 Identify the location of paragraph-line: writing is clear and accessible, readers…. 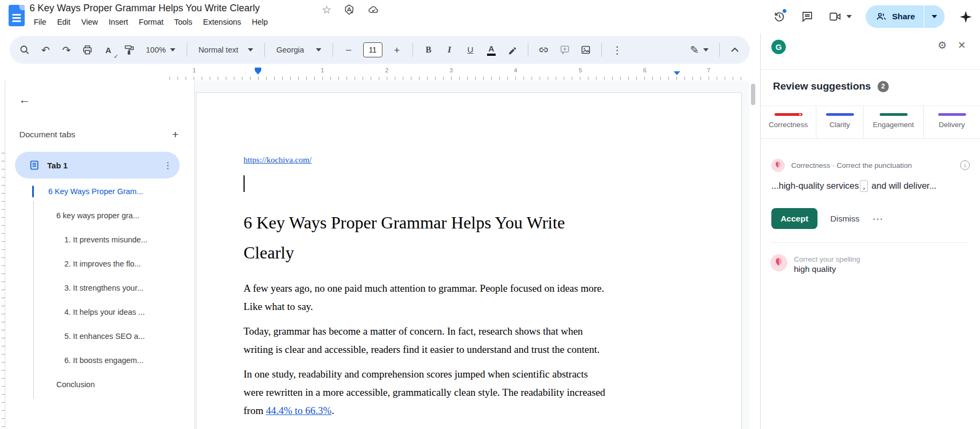
(461, 350).